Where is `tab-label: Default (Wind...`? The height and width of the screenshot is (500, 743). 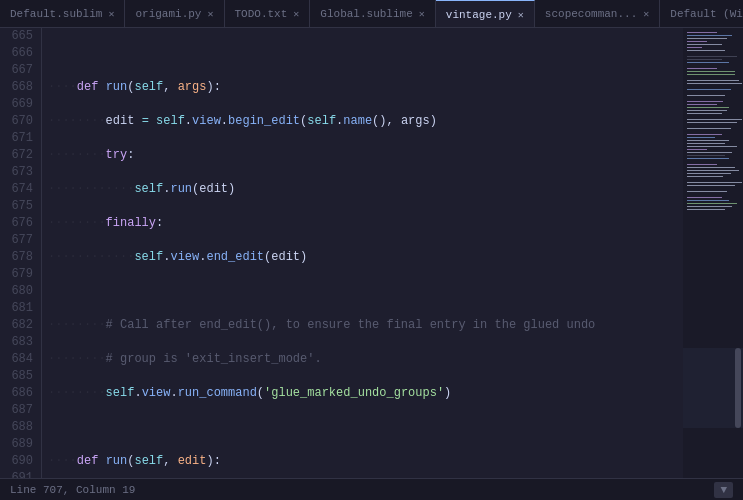
tab-label: Default (Wind... is located at coordinates (706, 14).